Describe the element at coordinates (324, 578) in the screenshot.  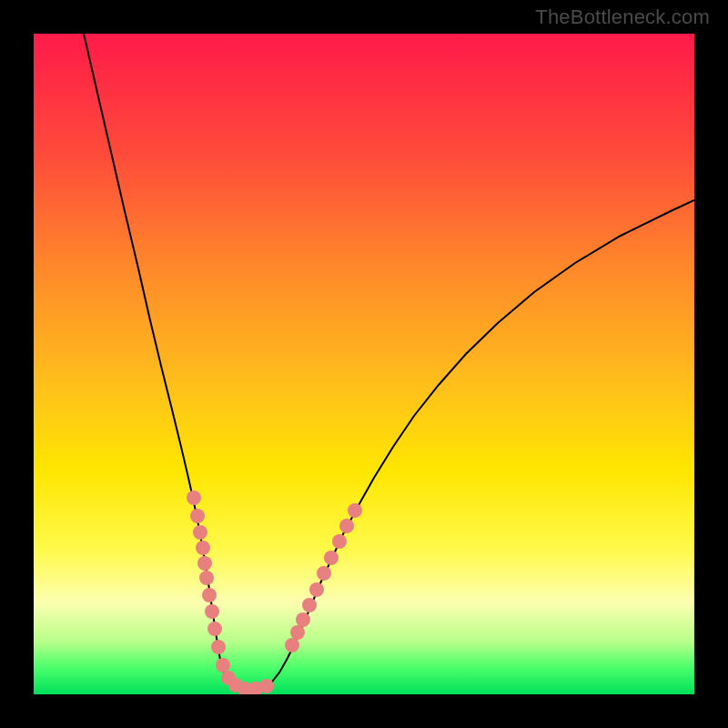
I see `dot-cluster-right` at that location.